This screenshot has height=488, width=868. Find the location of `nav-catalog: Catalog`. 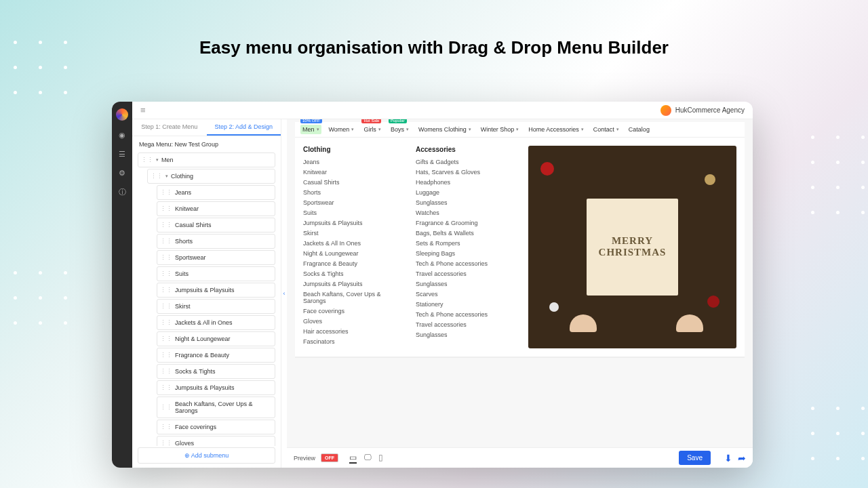

nav-catalog: Catalog is located at coordinates (639, 129).